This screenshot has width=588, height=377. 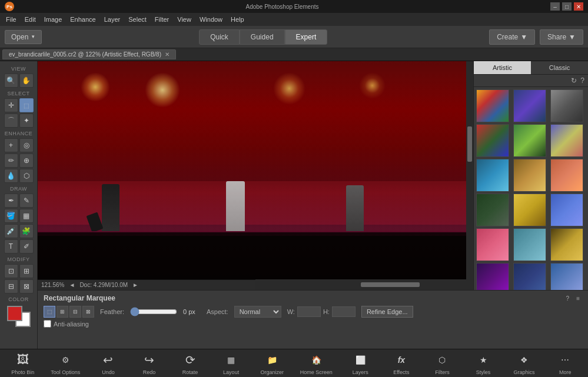 What do you see at coordinates (344, 312) in the screenshot?
I see `height-input` at bounding box center [344, 312].